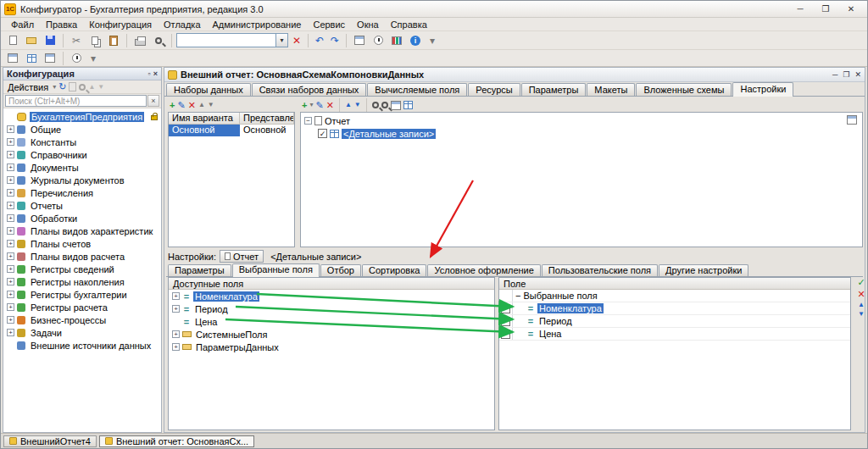  What do you see at coordinates (82, 193) in the screenshot?
I see `sidebar-item-perechisleniya: +Перечисления` at bounding box center [82, 193].